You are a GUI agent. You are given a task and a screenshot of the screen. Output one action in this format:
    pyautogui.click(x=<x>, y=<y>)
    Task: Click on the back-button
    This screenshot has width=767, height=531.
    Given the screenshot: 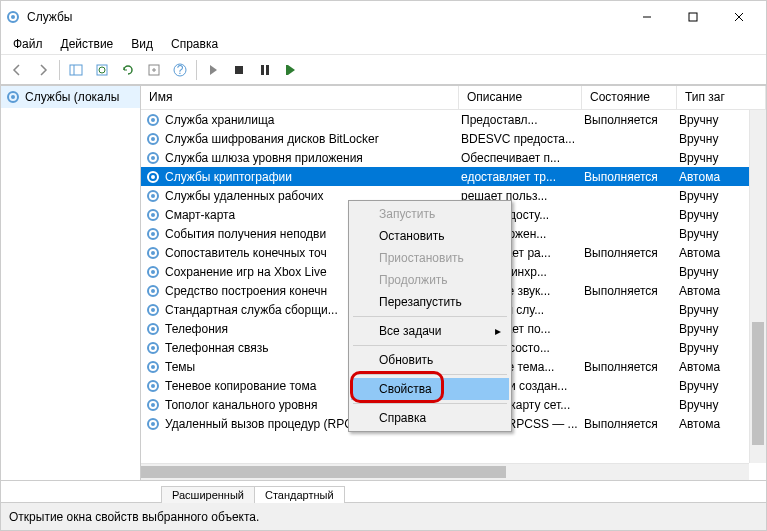 What is the action you would take?
    pyautogui.click(x=17, y=70)
    